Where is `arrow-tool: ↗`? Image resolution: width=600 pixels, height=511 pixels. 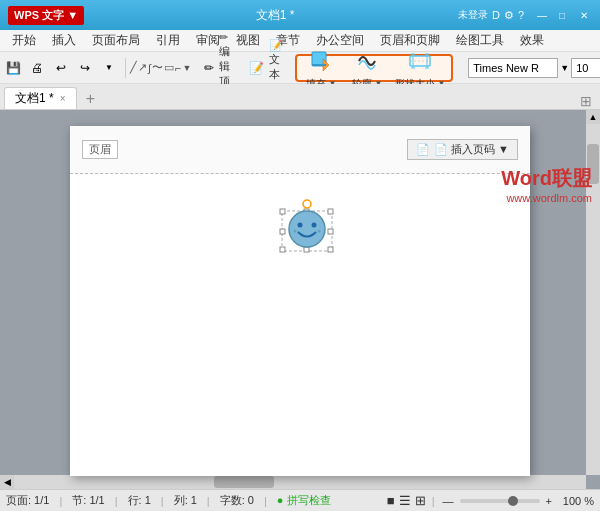 arrow-tool: ↗ is located at coordinates (142, 68).